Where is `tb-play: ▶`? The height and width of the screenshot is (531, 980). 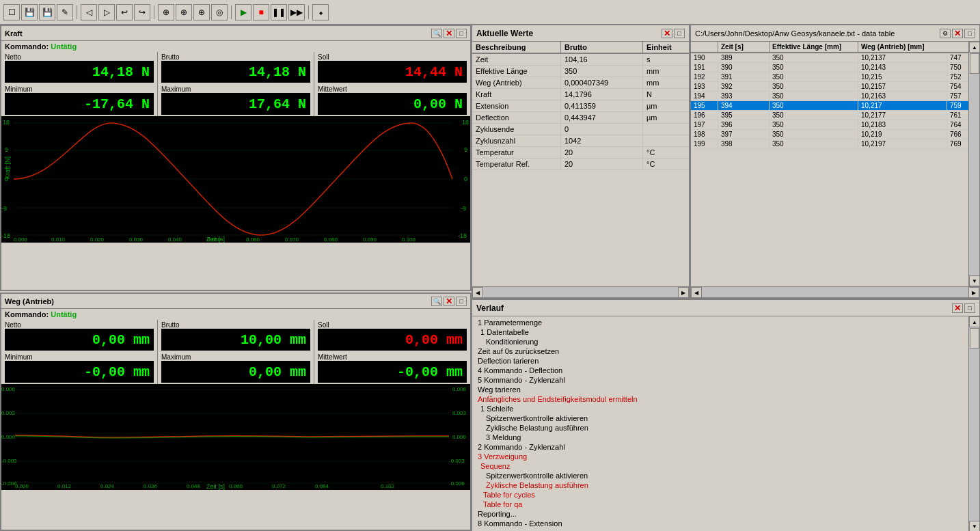 tb-play: ▶ is located at coordinates (243, 12).